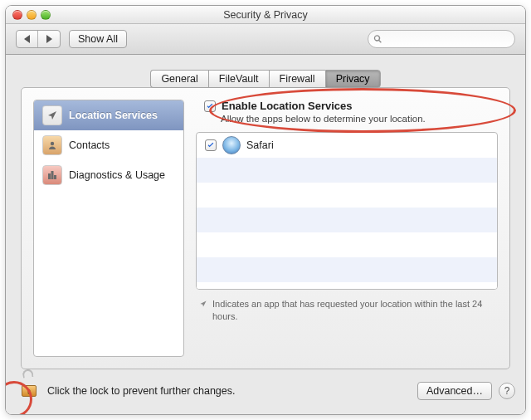  Describe the element at coordinates (109, 175) in the screenshot. I see `sidebar-item-diagnostics: Diagnostics & Usage` at that location.